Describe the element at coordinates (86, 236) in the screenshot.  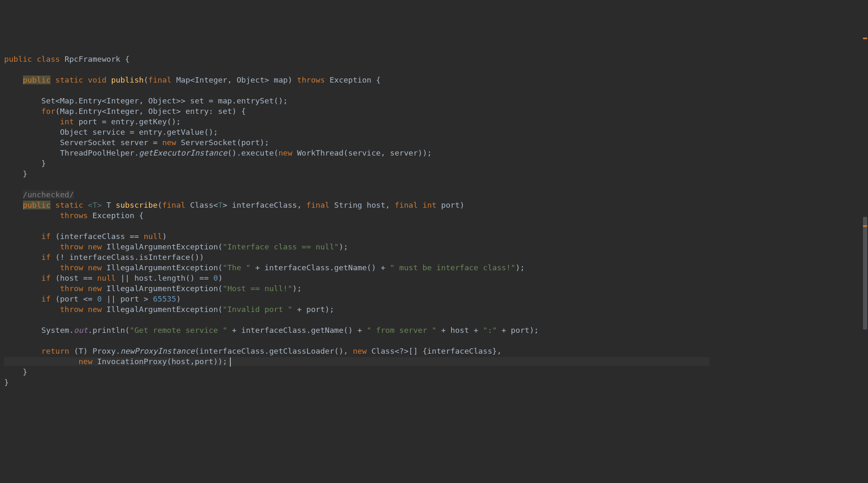
I see `code-line: if (interfaceClass == null)` at that location.